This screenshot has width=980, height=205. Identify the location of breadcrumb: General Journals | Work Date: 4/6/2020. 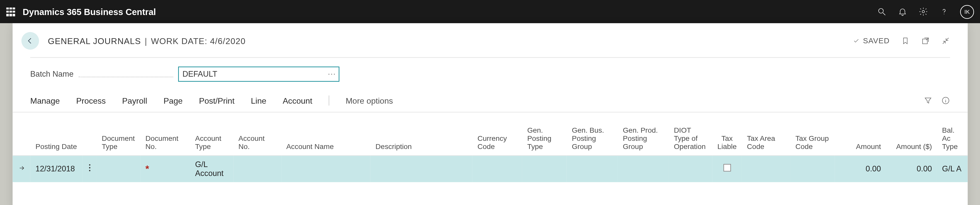
(146, 41).